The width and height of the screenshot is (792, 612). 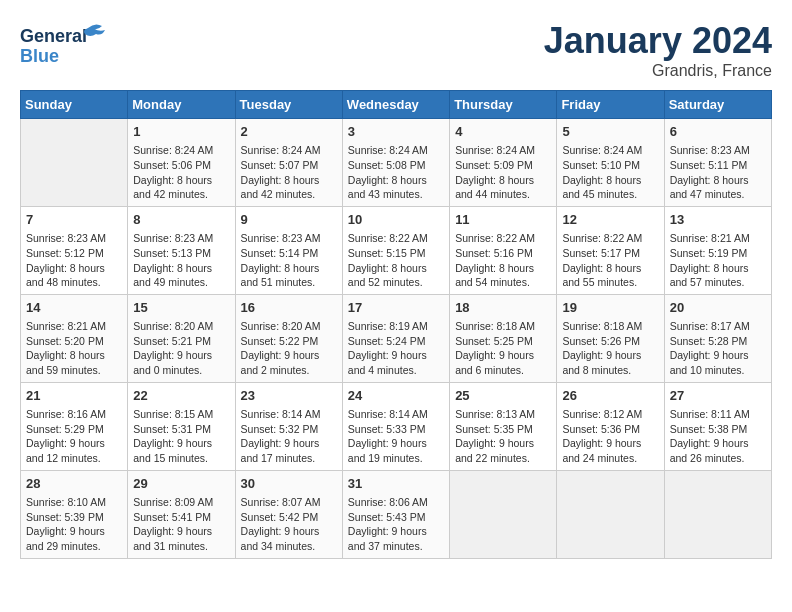 What do you see at coordinates (288, 426) in the screenshot?
I see `calendar-cell: 23Sunrise: 8:14 AM Sunset: 5:32 PM Dayli…` at bounding box center [288, 426].